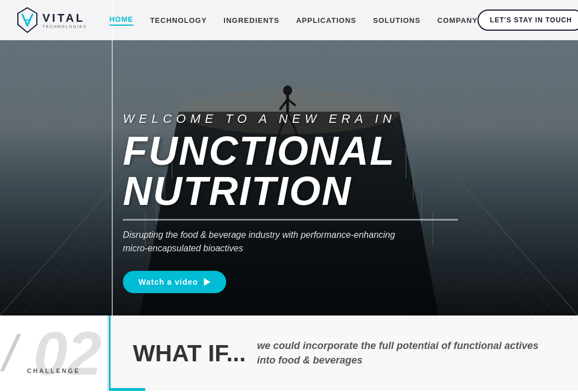 The image size is (578, 392). I want to click on nav-company: COMPANY, so click(457, 20).